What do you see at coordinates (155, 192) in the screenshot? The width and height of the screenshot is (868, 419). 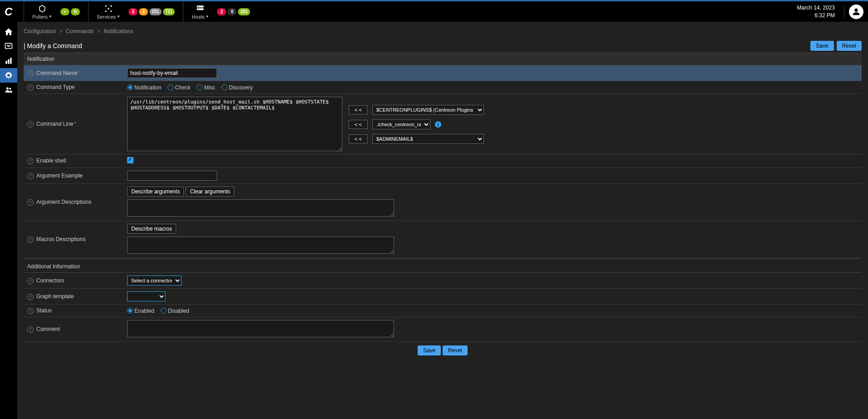 I see `describe-arguments-button: Describe arguments` at bounding box center [155, 192].